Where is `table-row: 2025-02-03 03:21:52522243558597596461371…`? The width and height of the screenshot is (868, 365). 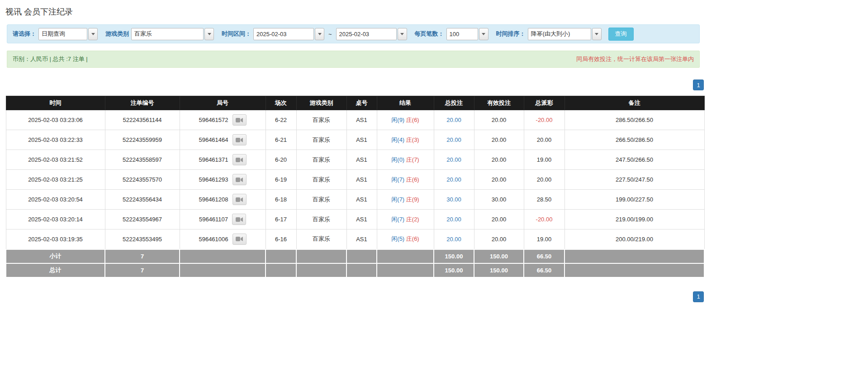
table-row: 2025-02-03 03:21:52522243558597596461371… is located at coordinates (355, 160).